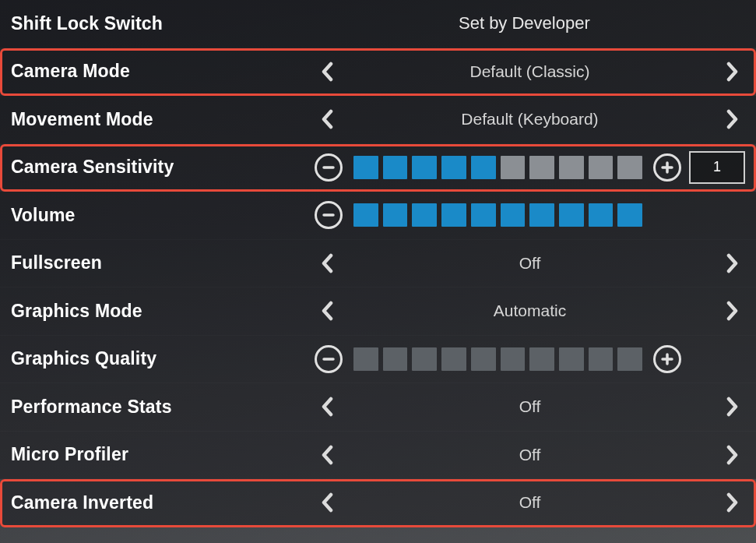 The image size is (756, 543). I want to click on label-graphics-quality: Graphics Quality, so click(163, 358).